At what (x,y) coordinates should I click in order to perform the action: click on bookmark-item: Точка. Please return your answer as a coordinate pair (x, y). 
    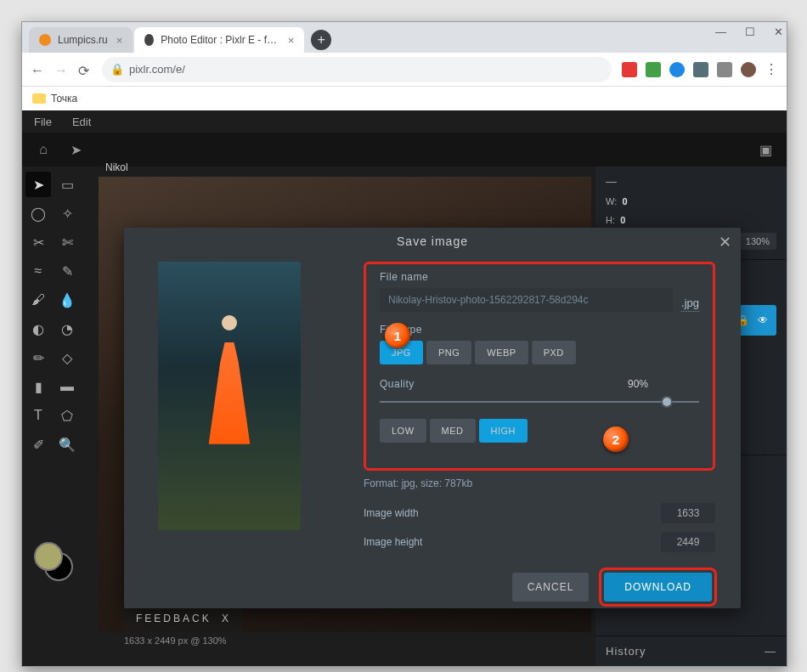
    Looking at the image, I should click on (65, 99).